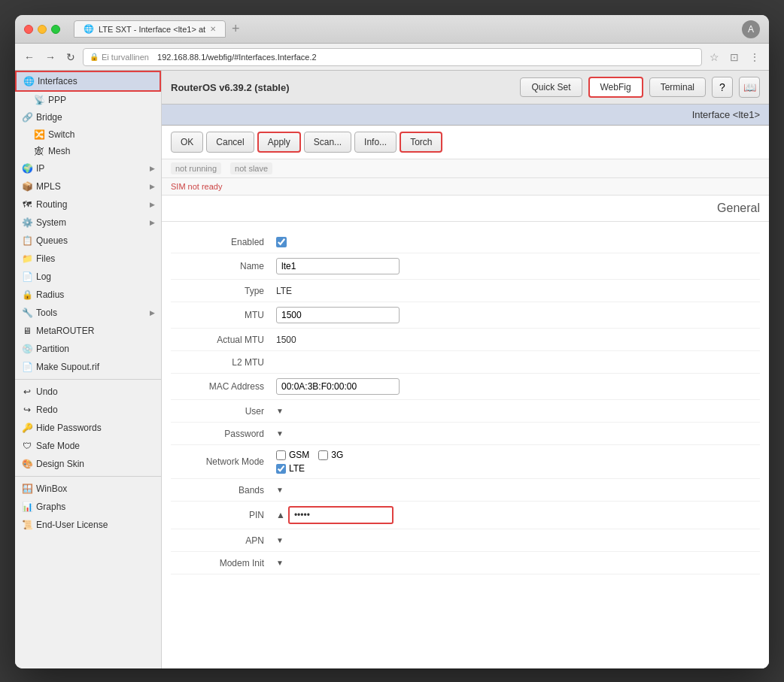 The height and width of the screenshot is (682, 784). What do you see at coordinates (223, 291) in the screenshot?
I see `type-label: Type` at bounding box center [223, 291].